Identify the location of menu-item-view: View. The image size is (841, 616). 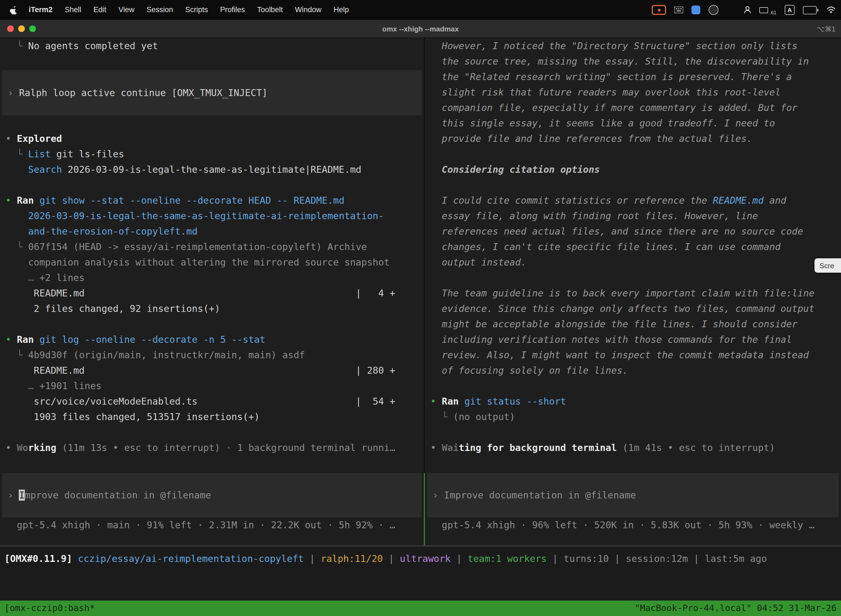
(126, 10).